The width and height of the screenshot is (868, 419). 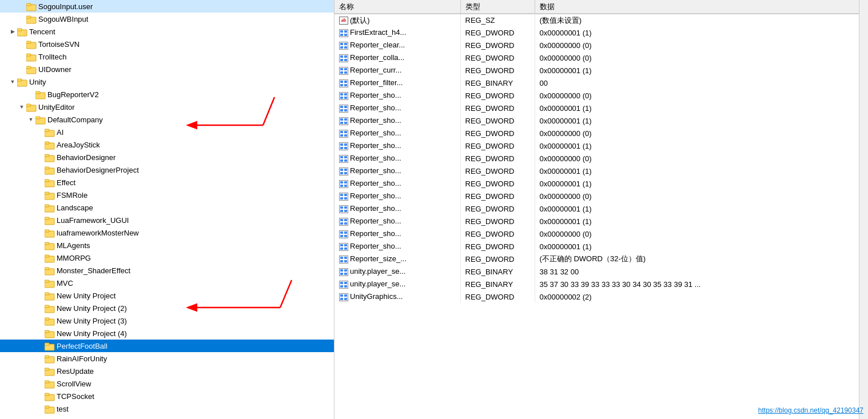 What do you see at coordinates (397, 259) in the screenshot?
I see `reg-name-cell: Reporter_size_...` at bounding box center [397, 259].